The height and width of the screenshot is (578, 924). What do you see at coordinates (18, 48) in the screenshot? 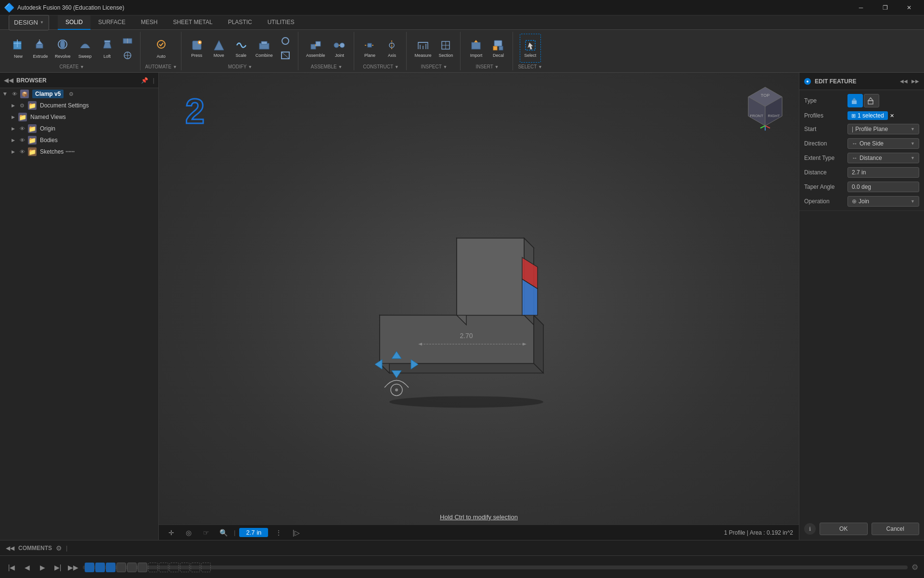
I see `new-component-button: New` at bounding box center [18, 48].